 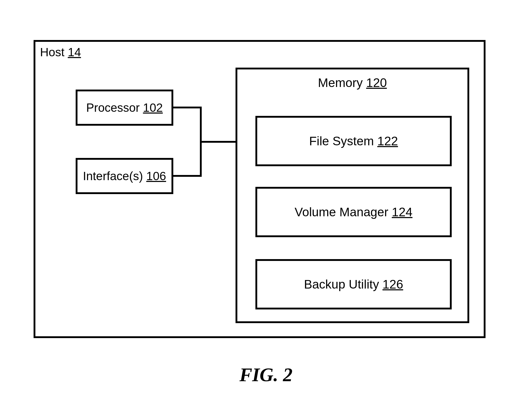 What do you see at coordinates (402, 212) in the screenshot?
I see `volume-manager-ref-number: 124` at bounding box center [402, 212].